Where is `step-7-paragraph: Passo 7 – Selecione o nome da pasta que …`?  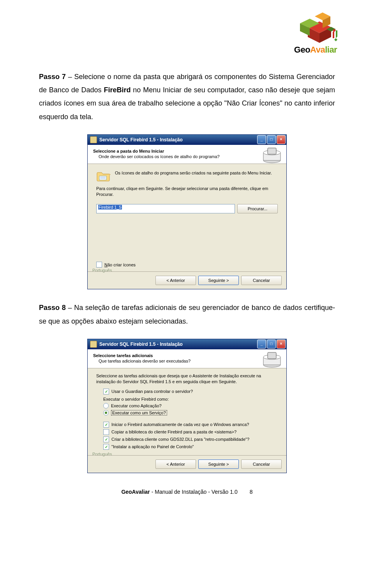
step-7-paragraph: Passo 7 – Selecione o nome da pasta que … is located at coordinates (187, 97).